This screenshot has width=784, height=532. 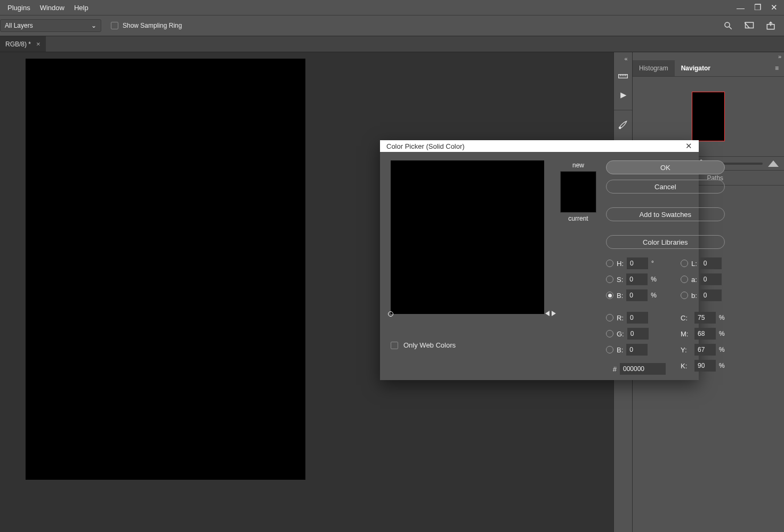 I want to click on input-m, so click(x=705, y=334).